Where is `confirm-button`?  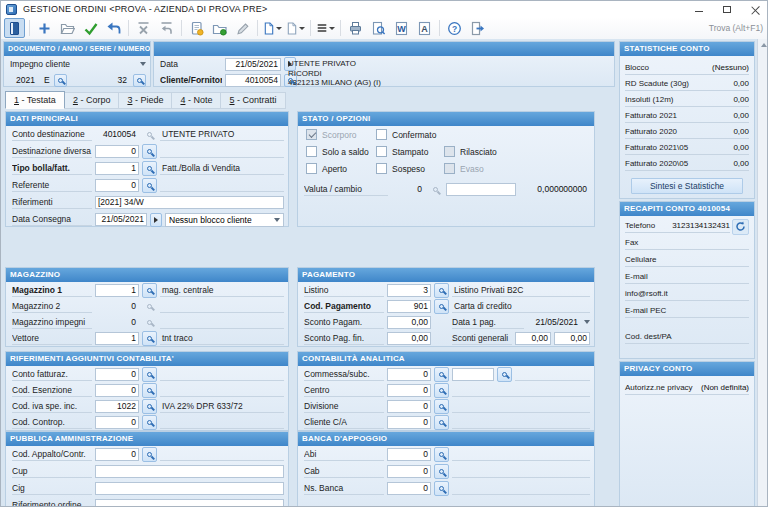
confirm-button is located at coordinates (90, 28).